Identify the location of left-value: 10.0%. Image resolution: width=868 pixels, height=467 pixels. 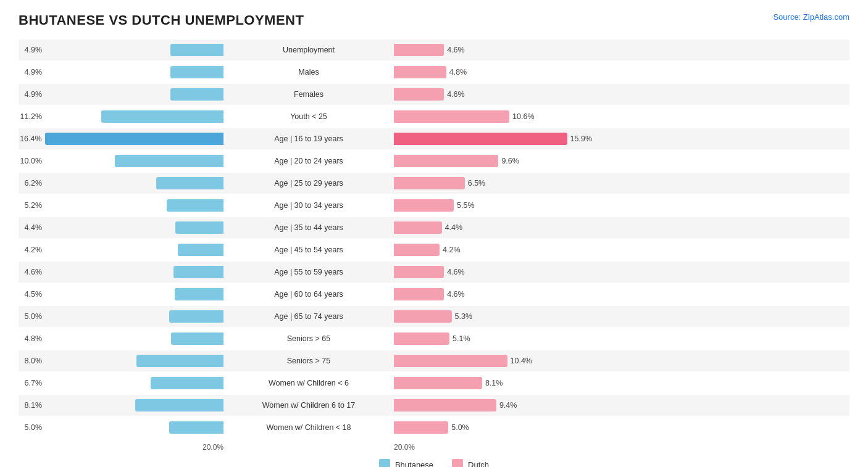
(30, 161).